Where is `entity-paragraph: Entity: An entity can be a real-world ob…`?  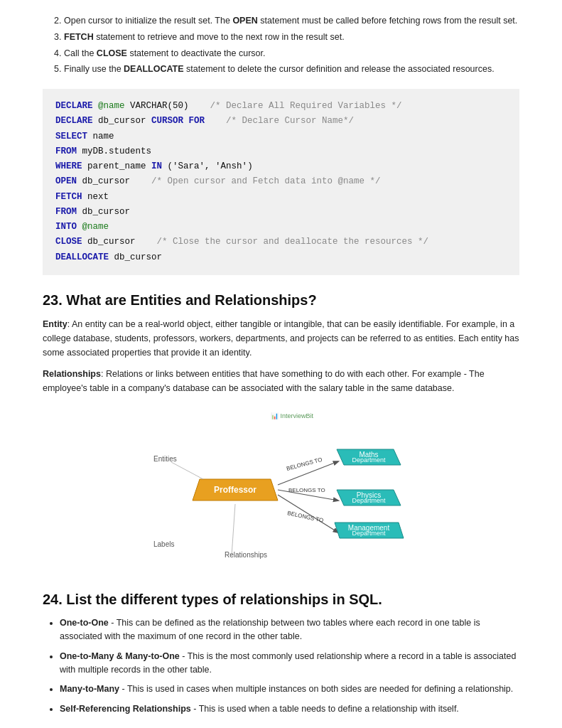 entity-paragraph: Entity: An entity can be a real-world ob… is located at coordinates (281, 338).